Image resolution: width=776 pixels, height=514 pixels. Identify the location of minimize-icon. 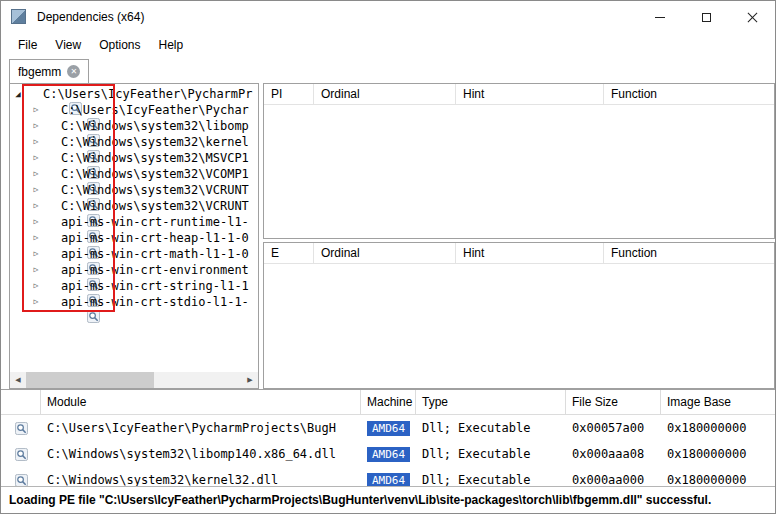
(660, 18).